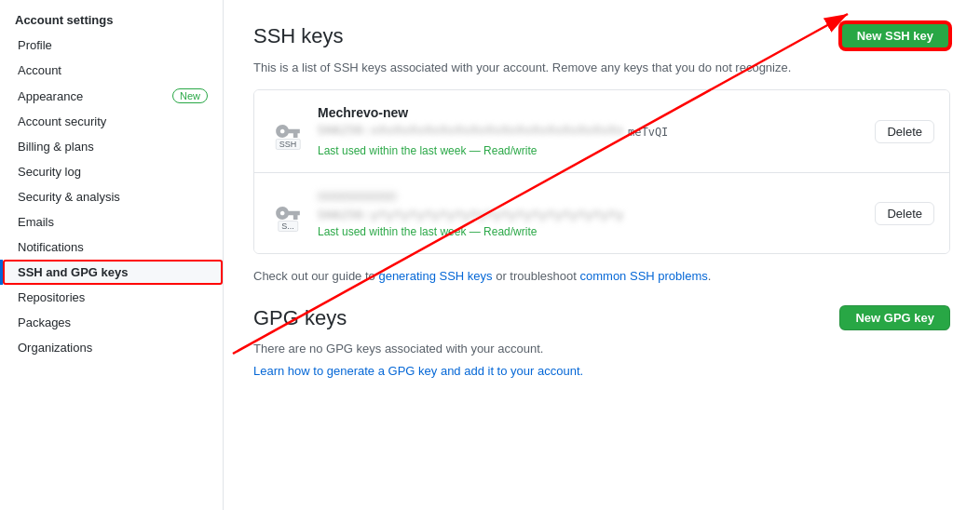 The image size is (980, 510). What do you see at coordinates (69, 197) in the screenshot?
I see `sidebar-item-label: Security & analysis` at bounding box center [69, 197].